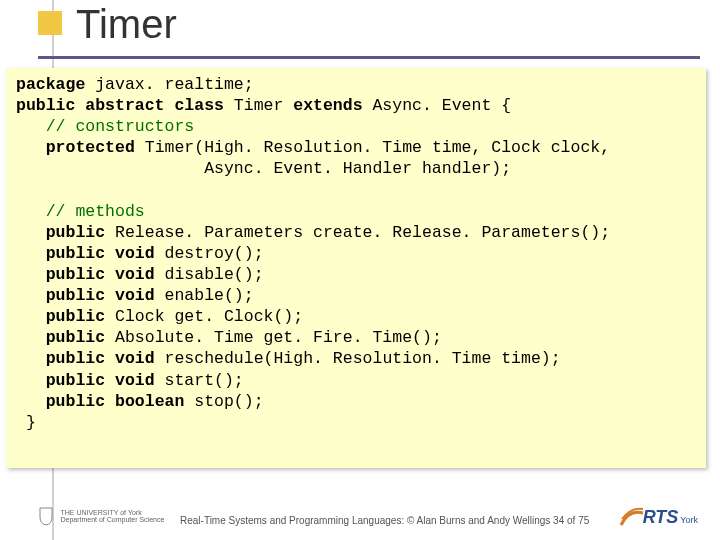 This screenshot has height=540, width=720. I want to click on comment-methods: // methods, so click(80, 212).